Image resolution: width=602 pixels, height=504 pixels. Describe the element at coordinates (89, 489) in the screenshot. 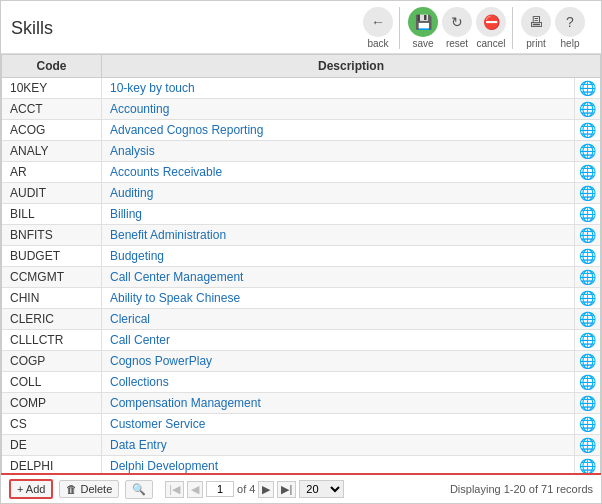

I see `delete-button: 🗑 Delete` at that location.